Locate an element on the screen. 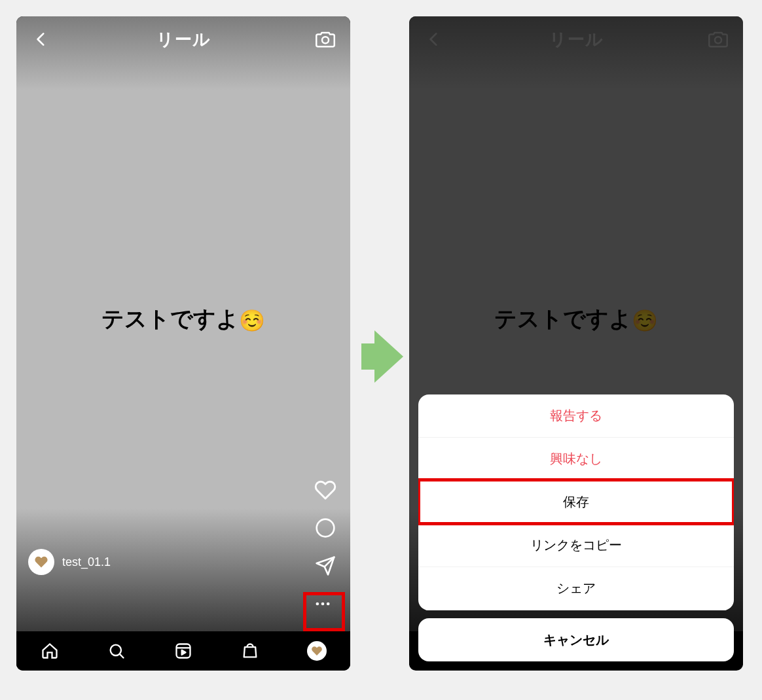 This screenshot has width=762, height=700. comment-icon is located at coordinates (325, 528).